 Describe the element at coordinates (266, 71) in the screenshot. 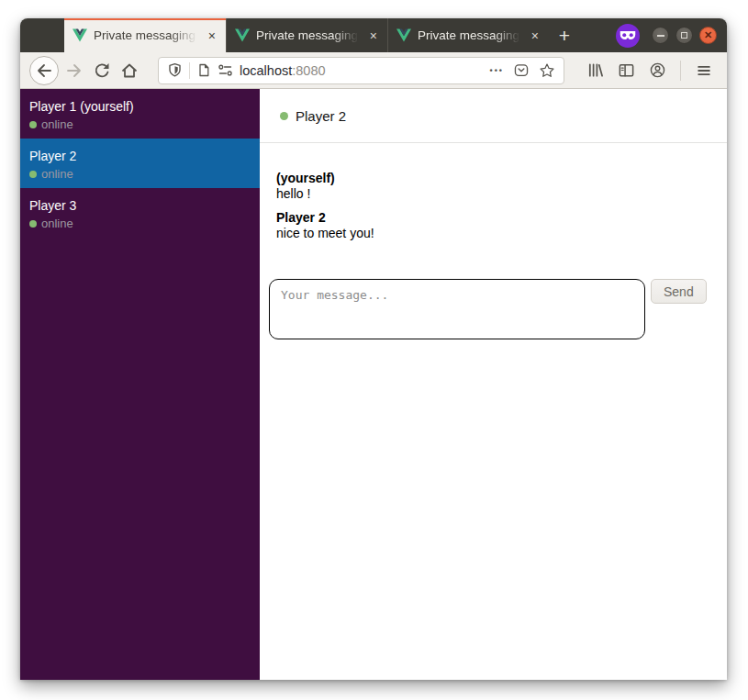

I see `url-host: localhost` at that location.